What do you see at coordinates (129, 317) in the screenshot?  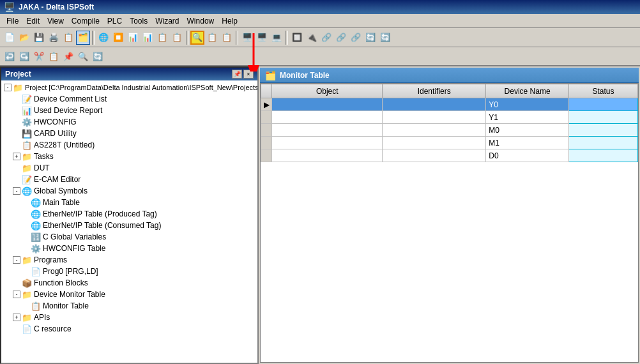 I see `tree-item-apis: + 📁 APIs` at bounding box center [129, 317].